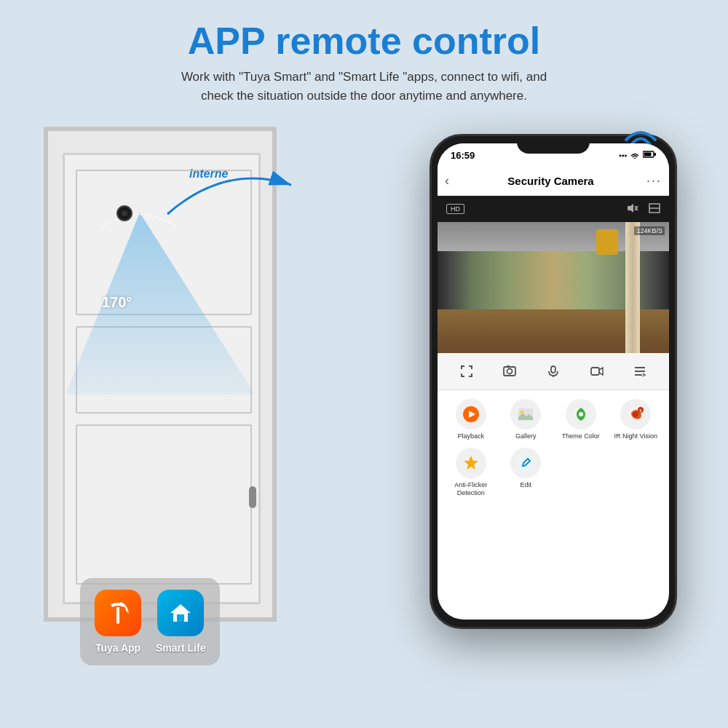  Describe the element at coordinates (553, 288) in the screenshot. I see `camera-image` at that location.